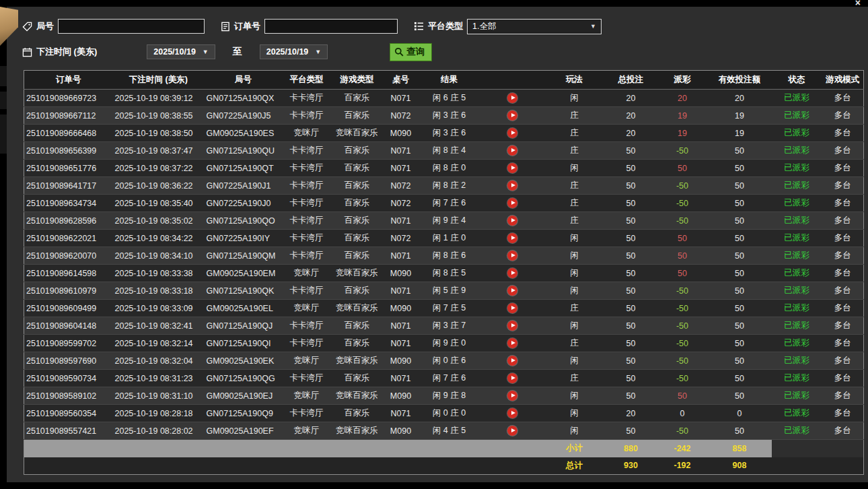 This screenshot has height=489, width=868. Describe the element at coordinates (244, 203) in the screenshot. I see `round-id-cell: GN07225A190J0` at that location.